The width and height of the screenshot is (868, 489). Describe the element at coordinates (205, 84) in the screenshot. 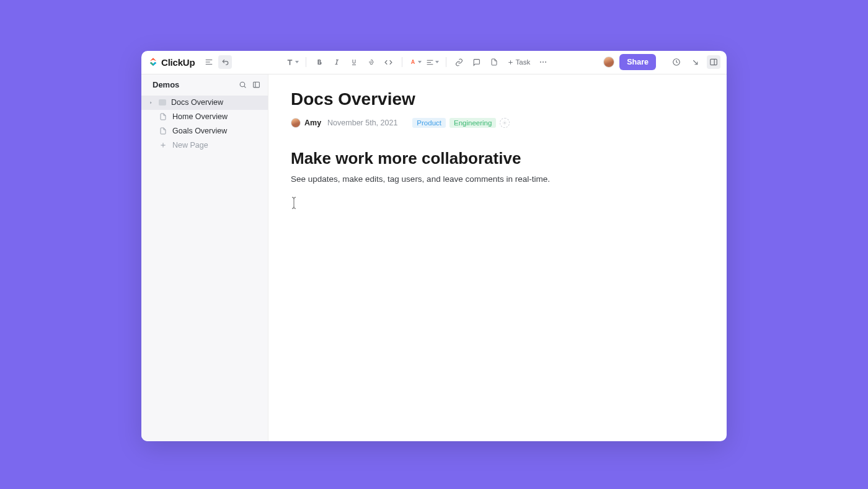

I see `sidebar-header: Demos` at that location.